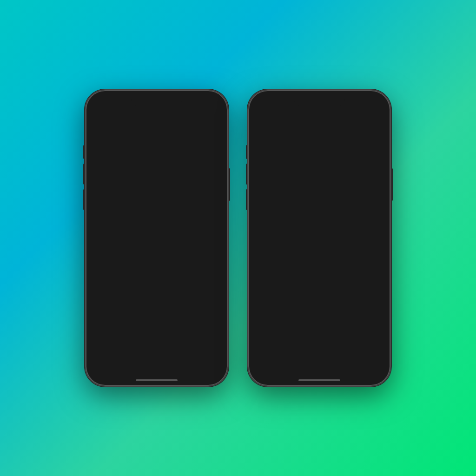  What do you see at coordinates (370, 102) in the screenshot?
I see `status-icons-right: ▐▐▐ ▲ ▬` at bounding box center [370, 102].